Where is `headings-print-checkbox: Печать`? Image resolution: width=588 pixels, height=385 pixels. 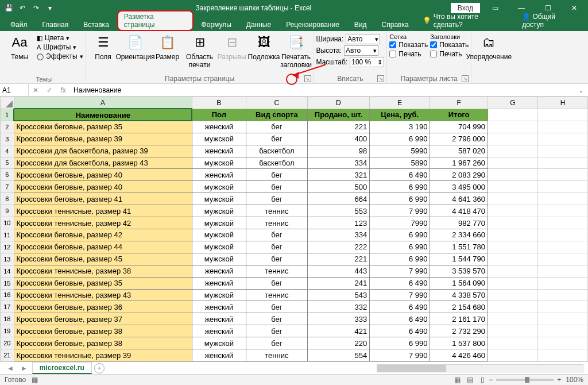 headings-print-checkbox: Печать is located at coordinates (449, 54).